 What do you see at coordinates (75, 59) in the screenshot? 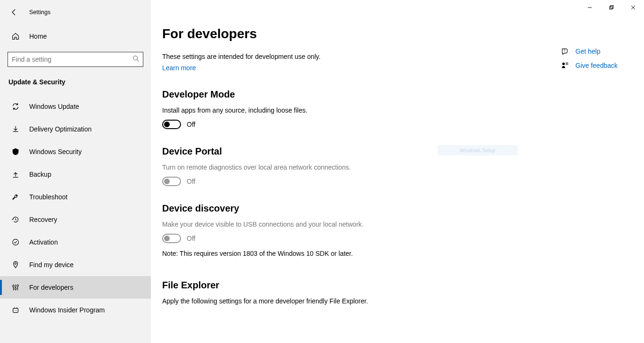
I see `search-box` at bounding box center [75, 59].